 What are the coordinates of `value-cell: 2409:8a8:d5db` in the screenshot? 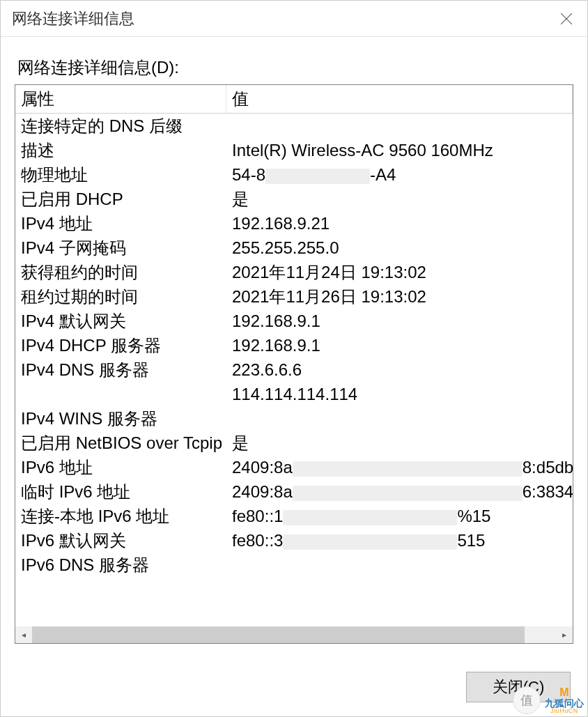 It's located at (400, 467).